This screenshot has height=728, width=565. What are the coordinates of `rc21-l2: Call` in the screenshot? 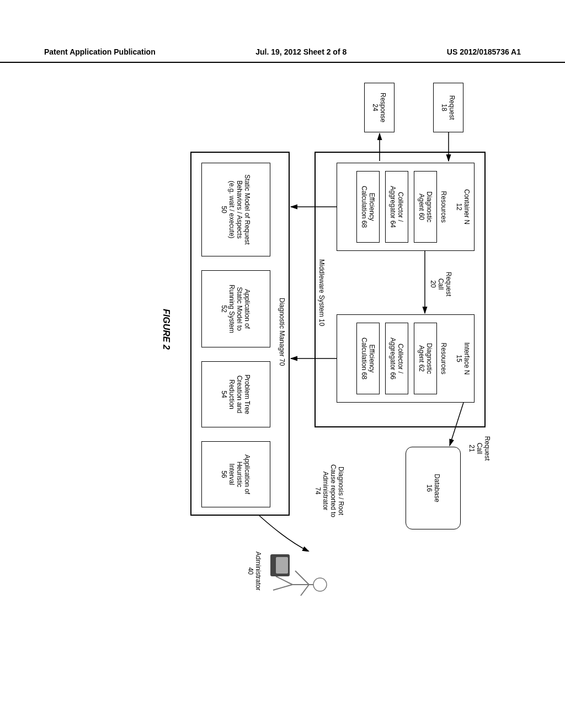 It's located at (479, 448).